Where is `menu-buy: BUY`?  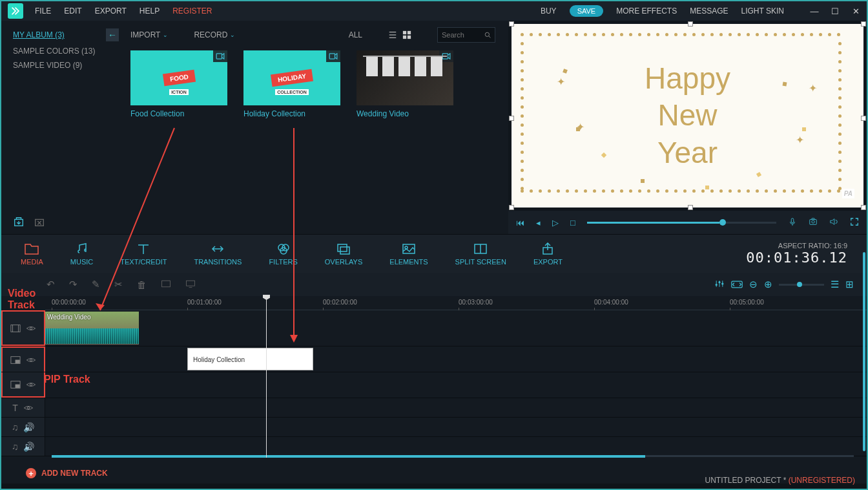 menu-buy: BUY is located at coordinates (549, 11).